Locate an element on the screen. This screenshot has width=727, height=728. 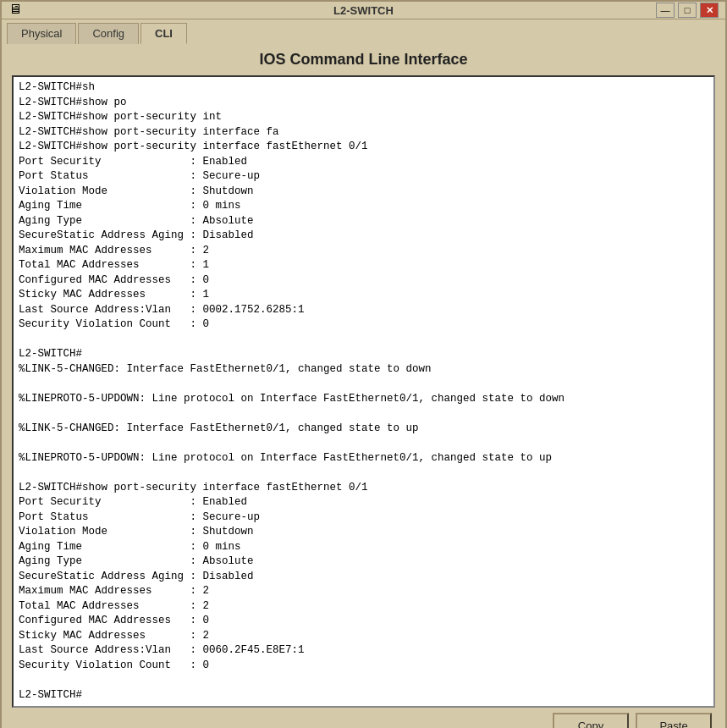
close-button: ✕ is located at coordinates (709, 10).